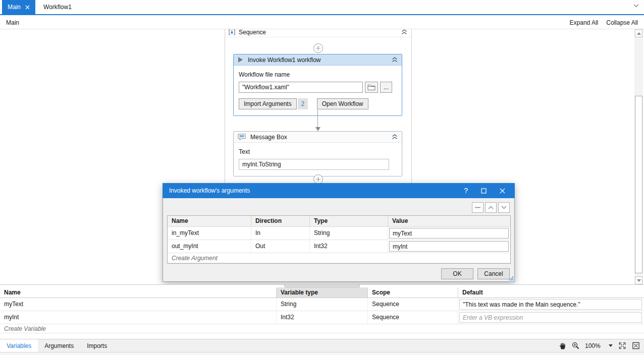 This screenshot has height=355, width=644. Describe the element at coordinates (281, 246) in the screenshot. I see `argument-direction: Out` at that location.